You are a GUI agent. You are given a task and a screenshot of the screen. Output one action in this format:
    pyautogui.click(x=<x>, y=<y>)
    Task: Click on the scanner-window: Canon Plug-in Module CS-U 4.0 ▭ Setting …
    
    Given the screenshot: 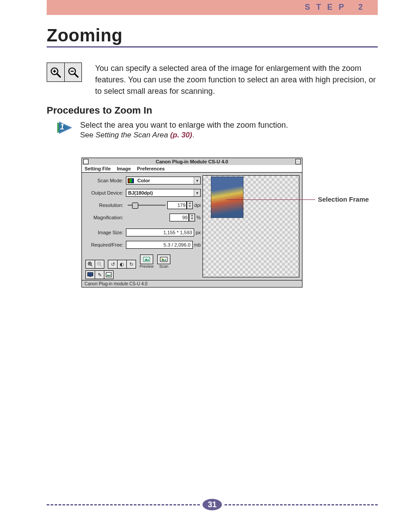 What is the action you would take?
    pyautogui.click(x=192, y=223)
    